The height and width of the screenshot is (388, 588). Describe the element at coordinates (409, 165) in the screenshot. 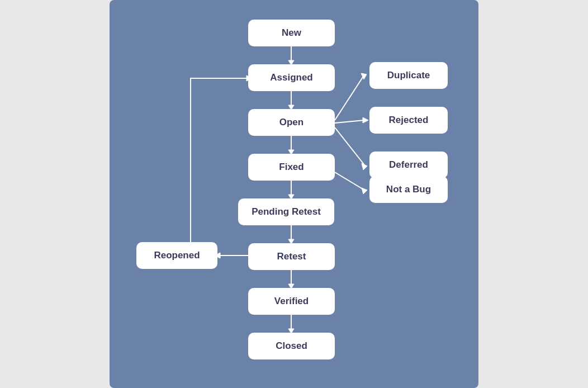

I see `node-deferred: Deferred` at that location.